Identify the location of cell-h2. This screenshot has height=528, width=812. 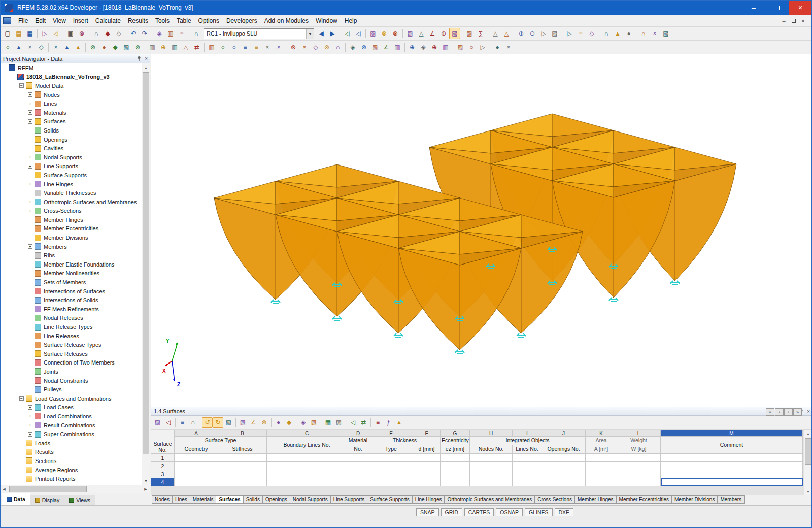
(491, 466).